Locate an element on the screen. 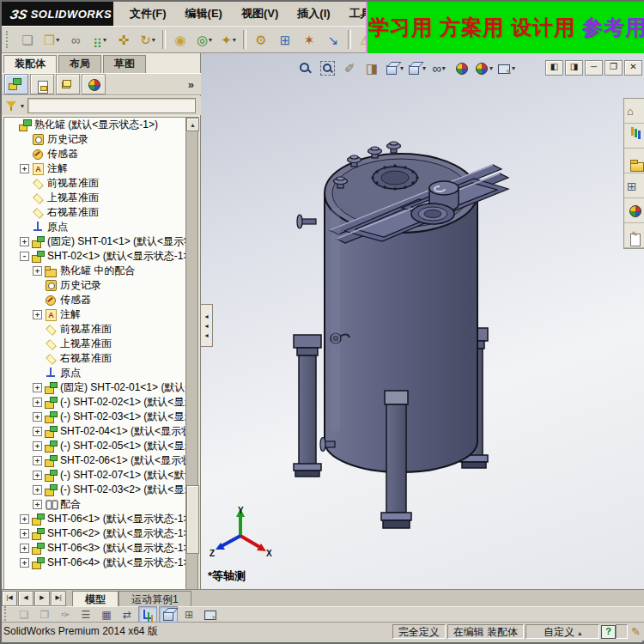  configurationmanager-button is located at coordinates (68, 84).